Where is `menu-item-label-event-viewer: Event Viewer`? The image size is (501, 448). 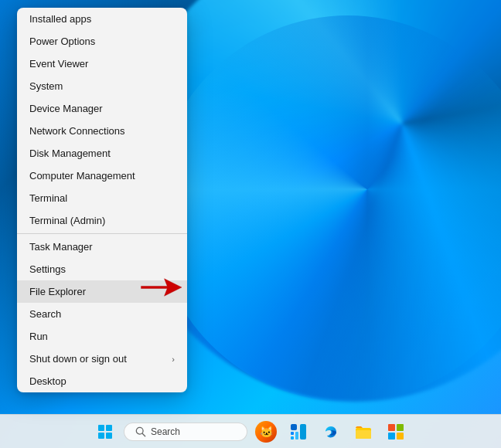
menu-item-label-event-viewer: Event Viewer is located at coordinates (59, 63).